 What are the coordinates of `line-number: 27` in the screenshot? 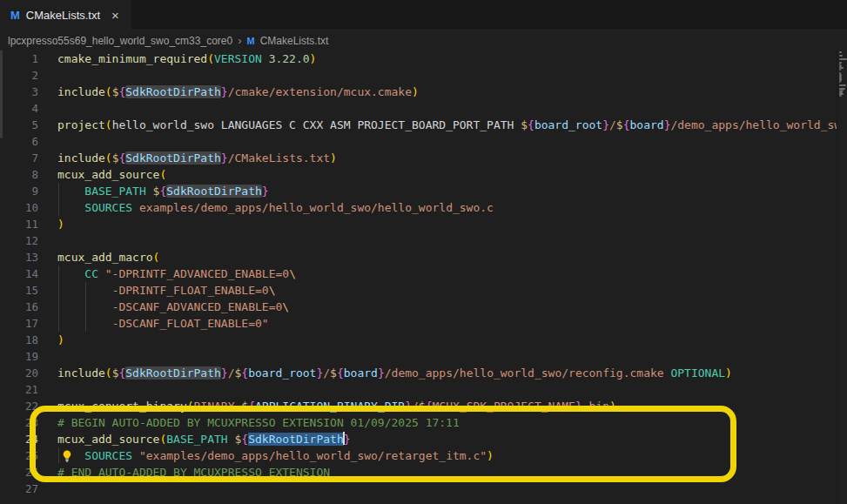 It's located at (19, 489).